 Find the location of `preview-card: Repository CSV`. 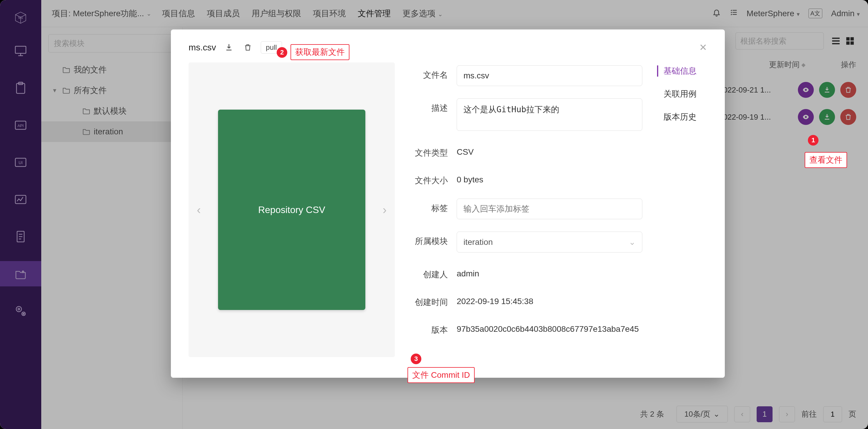

preview-card: Repository CSV is located at coordinates (292, 210).